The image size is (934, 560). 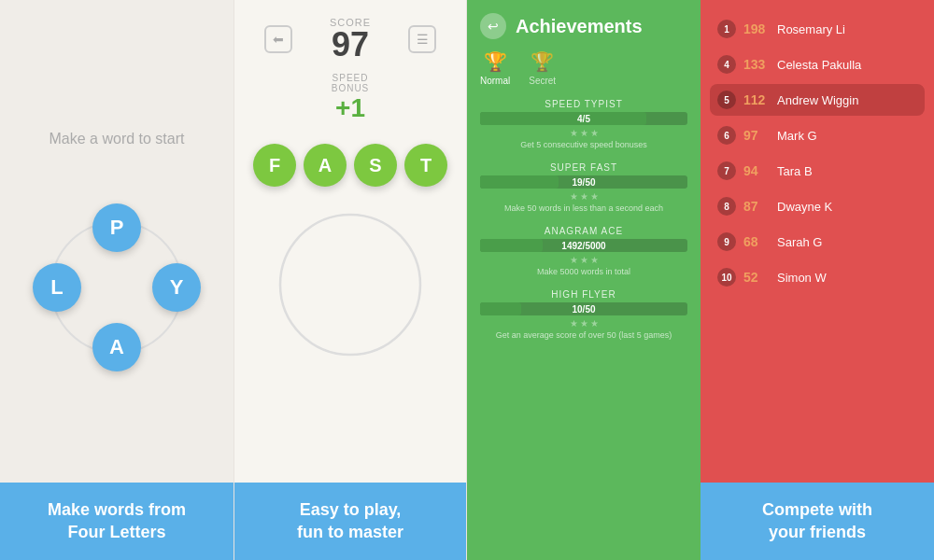 What do you see at coordinates (760, 242) in the screenshot?
I see `lb-score: 68` at bounding box center [760, 242].